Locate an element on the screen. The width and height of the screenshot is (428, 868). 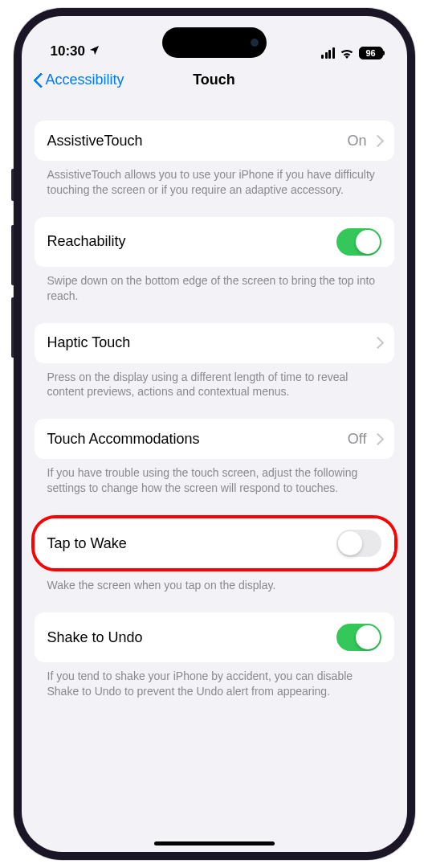
row-label: Shake to Undo is located at coordinates (95, 638).